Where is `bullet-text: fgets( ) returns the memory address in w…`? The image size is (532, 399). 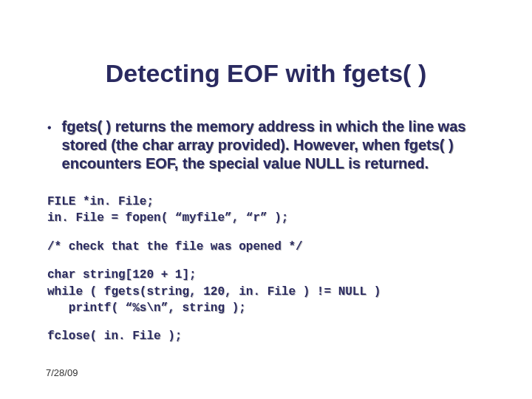 bullet-text: fgets( ) returns the memory address in w… is located at coordinates (275, 145).